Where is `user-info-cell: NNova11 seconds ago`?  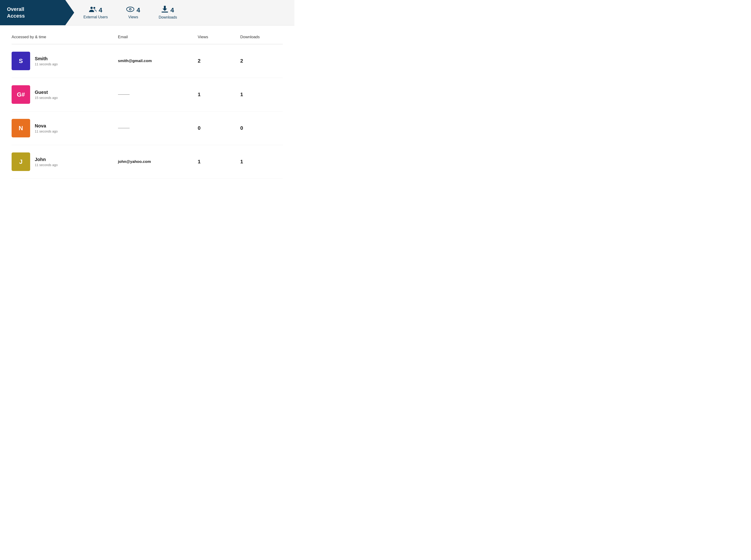 user-info-cell: NNova11 seconds ago is located at coordinates (65, 128).